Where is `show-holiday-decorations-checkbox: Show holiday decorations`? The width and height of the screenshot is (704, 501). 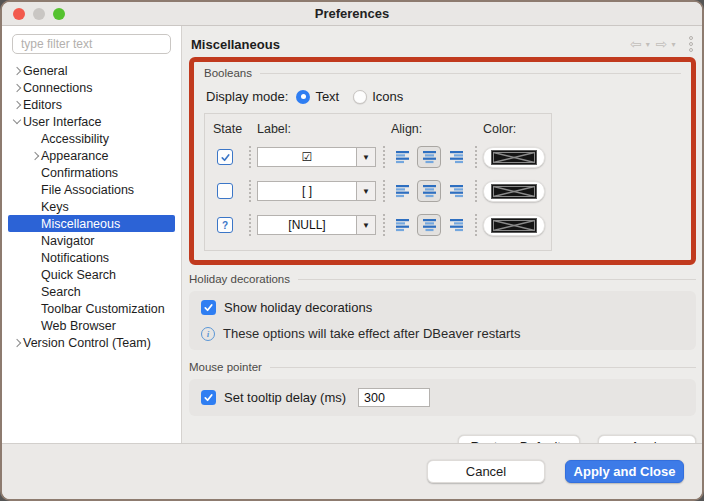 show-holiday-decorations-checkbox: Show holiday decorations is located at coordinates (442, 308).